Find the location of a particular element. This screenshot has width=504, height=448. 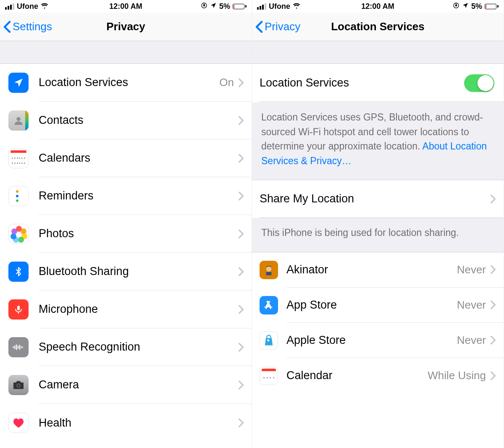

row-speech-recognition: Speech Recognition is located at coordinates (126, 347).